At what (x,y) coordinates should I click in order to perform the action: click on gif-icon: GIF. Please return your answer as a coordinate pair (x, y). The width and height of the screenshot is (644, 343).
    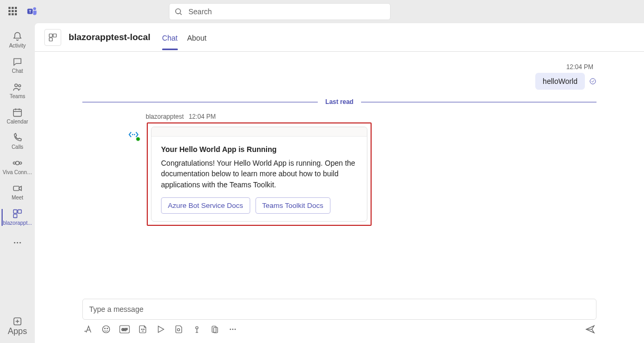
    Looking at the image, I should click on (125, 329).